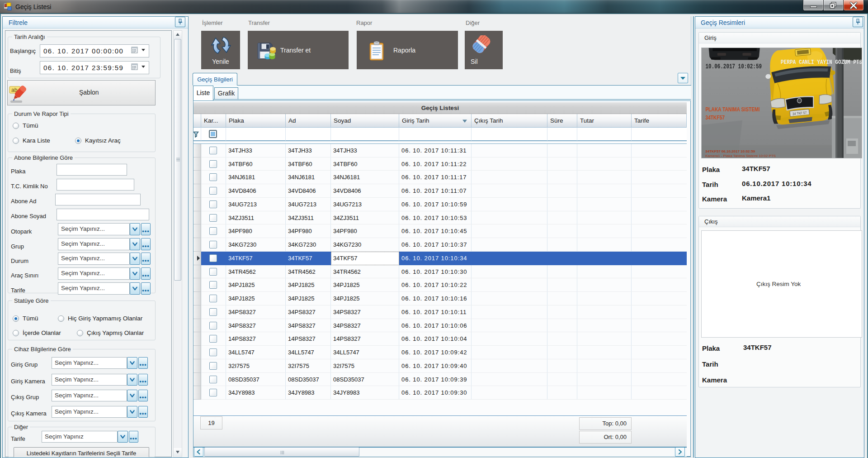 This screenshot has width=868, height=458. I want to click on svg-text: 10.06.2017 10:02:59, so click(734, 67).